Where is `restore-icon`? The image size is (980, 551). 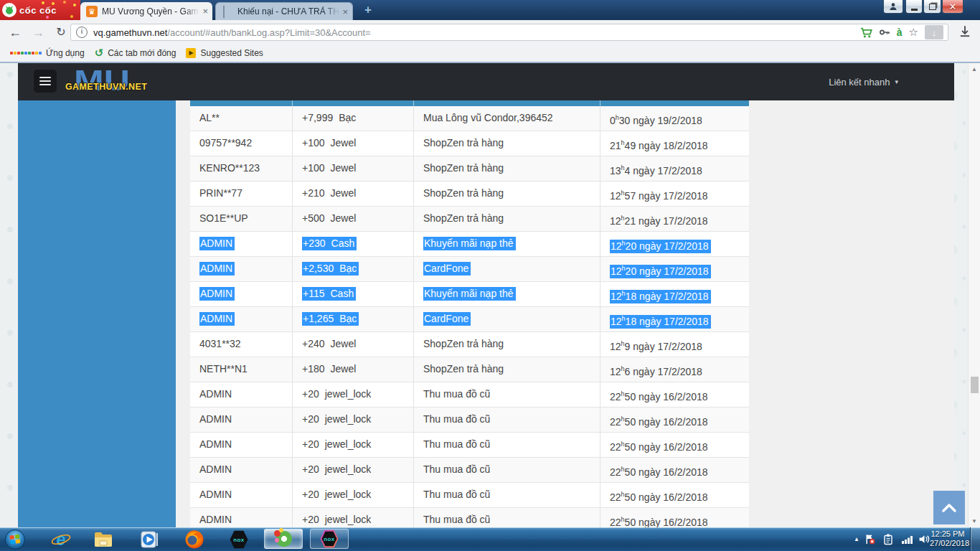
restore-icon is located at coordinates (933, 7).